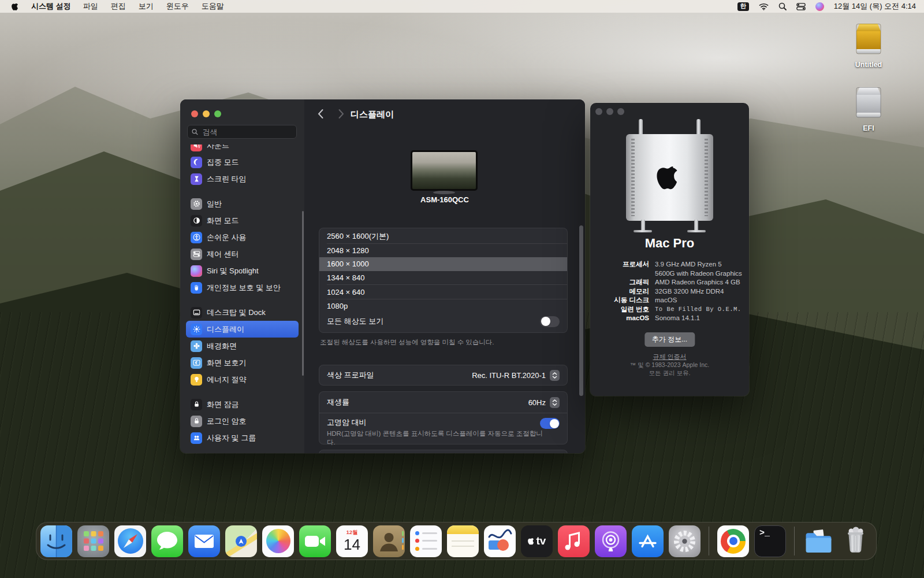 Image resolution: width=924 pixels, height=578 pixels. I want to click on dock-item-app-store, so click(648, 541).